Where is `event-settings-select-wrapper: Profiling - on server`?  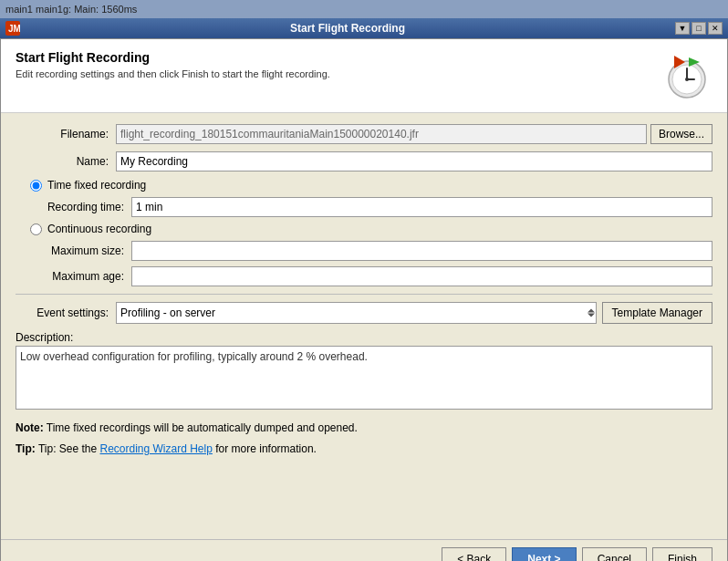 event-settings-select-wrapper: Profiling - on server is located at coordinates (356, 313).